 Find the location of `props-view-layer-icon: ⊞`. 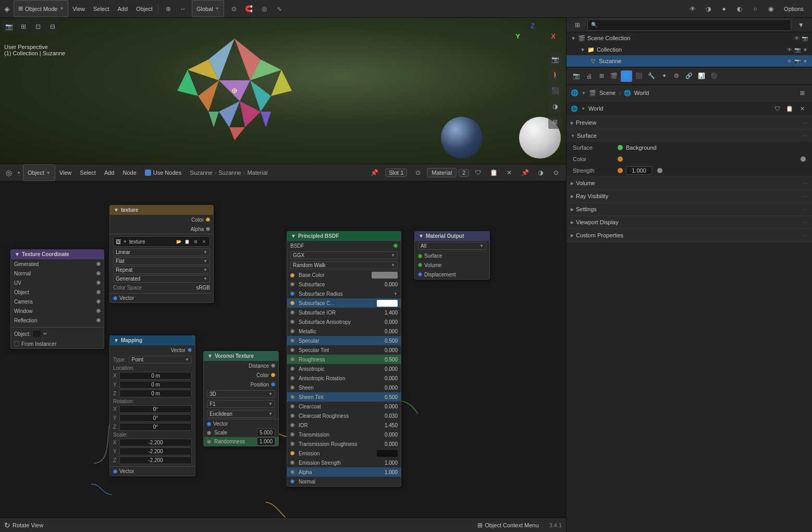

props-view-layer-icon: ⊞ is located at coordinates (601, 76).